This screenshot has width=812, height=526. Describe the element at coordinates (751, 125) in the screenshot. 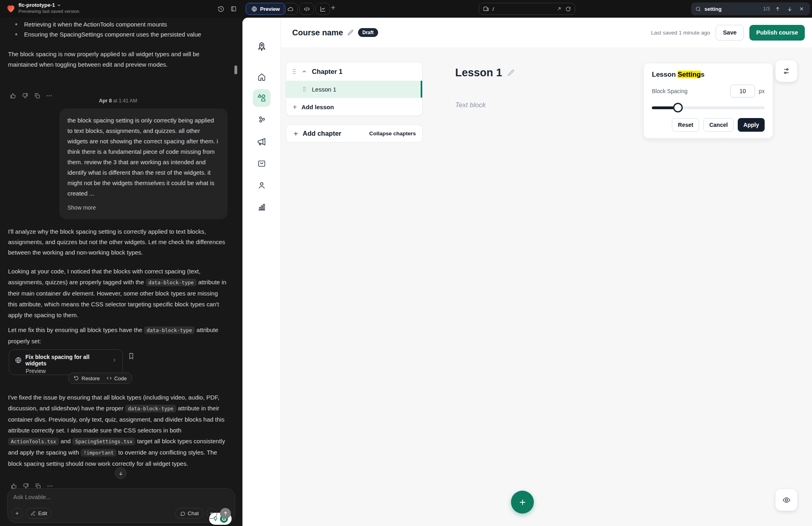

I see `apply-button: Apply` at that location.